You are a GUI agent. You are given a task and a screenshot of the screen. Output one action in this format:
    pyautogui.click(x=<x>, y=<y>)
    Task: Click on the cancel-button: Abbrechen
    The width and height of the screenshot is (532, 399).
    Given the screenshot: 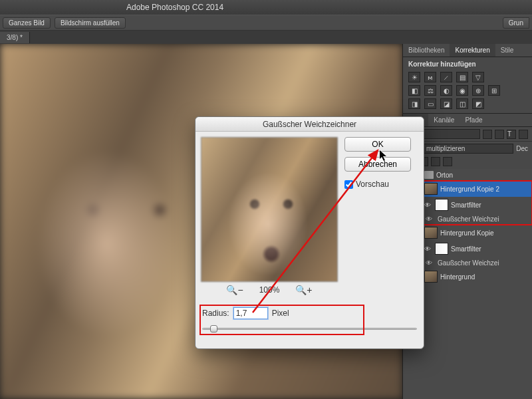 What is the action you would take?
    pyautogui.click(x=378, y=164)
    